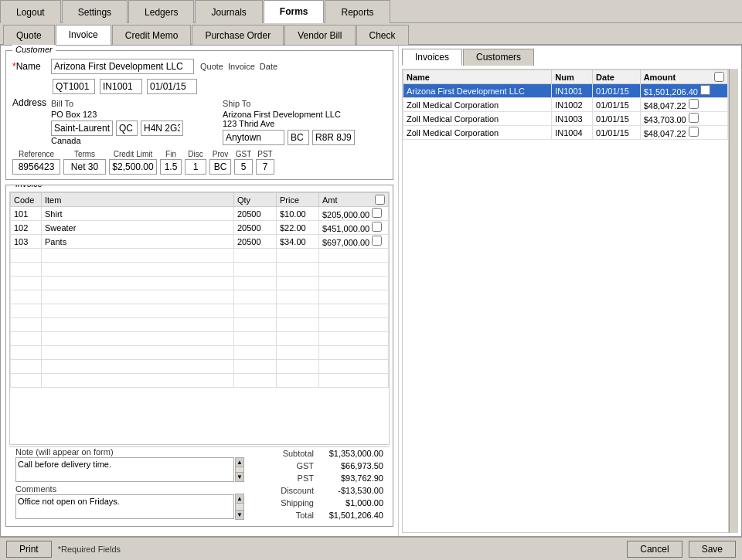  I want to click on note-scroll-down: ▼, so click(240, 477).